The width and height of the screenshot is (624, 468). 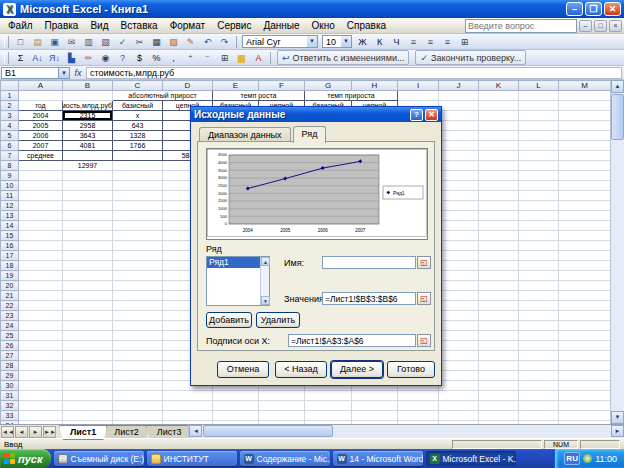 What do you see at coordinates (499, 86) in the screenshot?
I see `column-header-K: K` at bounding box center [499, 86].